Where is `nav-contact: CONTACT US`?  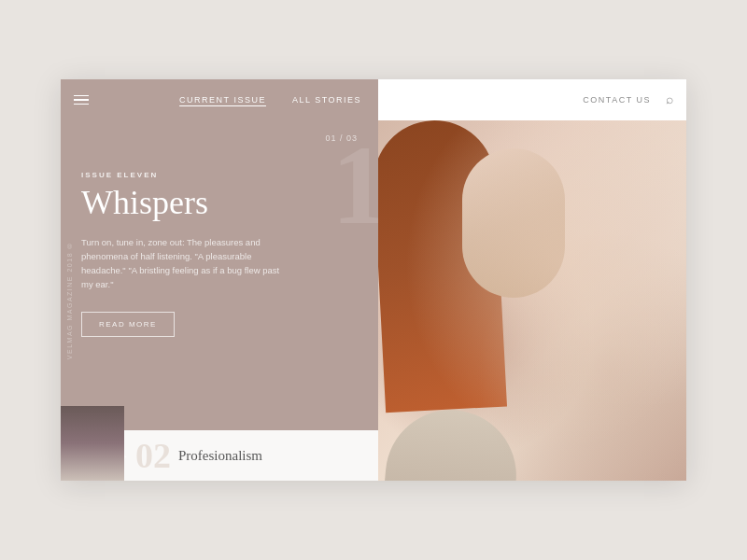 nav-contact: CONTACT US is located at coordinates (616, 100).